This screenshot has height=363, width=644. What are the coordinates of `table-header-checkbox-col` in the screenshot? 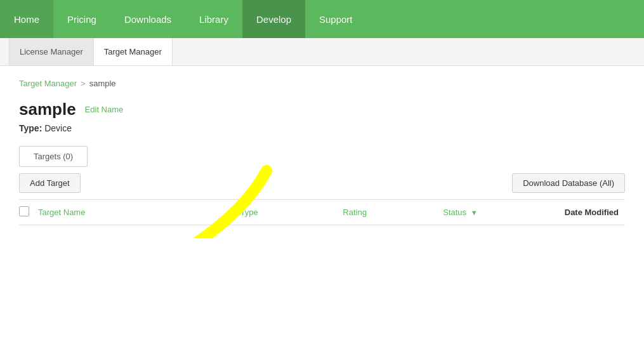 It's located at (29, 212).